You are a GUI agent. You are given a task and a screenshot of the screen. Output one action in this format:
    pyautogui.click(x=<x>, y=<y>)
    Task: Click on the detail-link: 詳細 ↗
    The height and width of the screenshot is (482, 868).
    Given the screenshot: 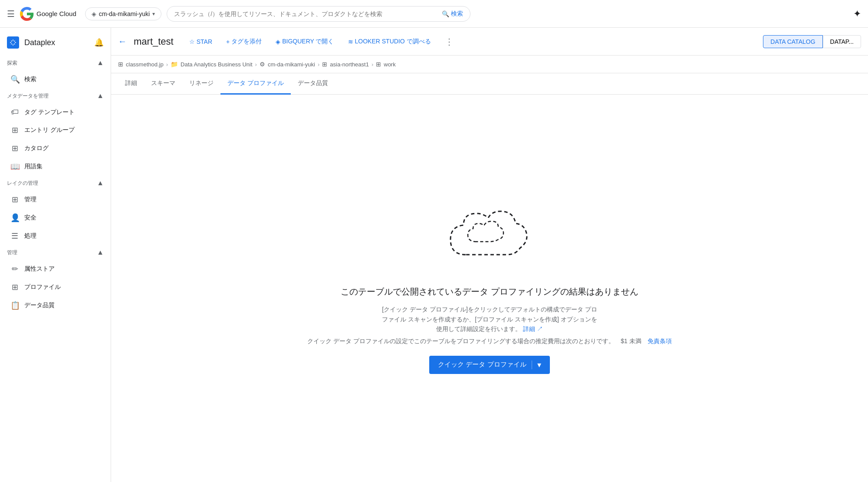 What is the action you would take?
    pyautogui.click(x=533, y=329)
    